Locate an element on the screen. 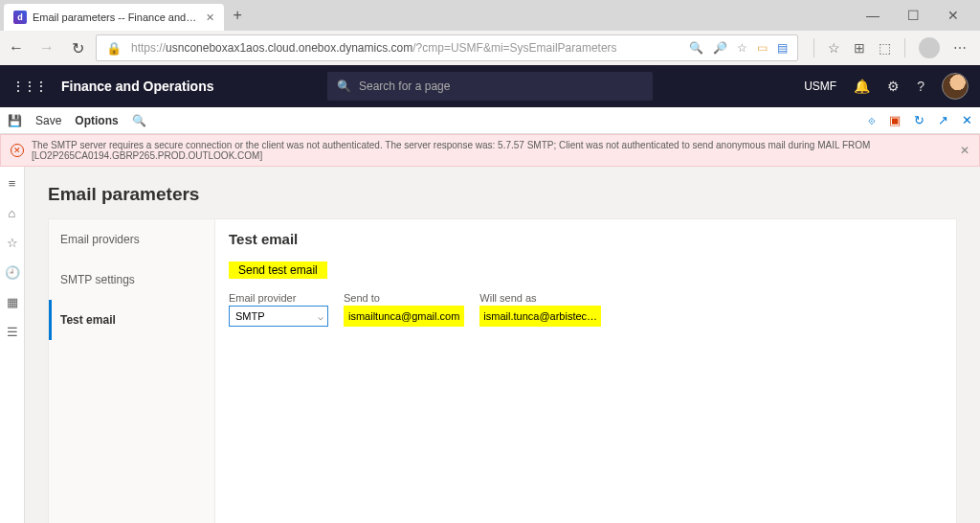  app-icon: d is located at coordinates (20, 17).